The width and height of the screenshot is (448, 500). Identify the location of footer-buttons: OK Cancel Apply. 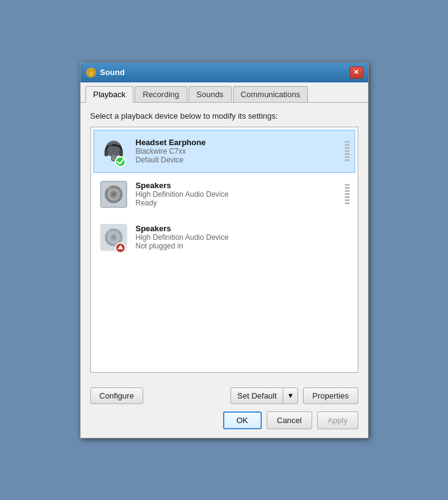
(224, 421).